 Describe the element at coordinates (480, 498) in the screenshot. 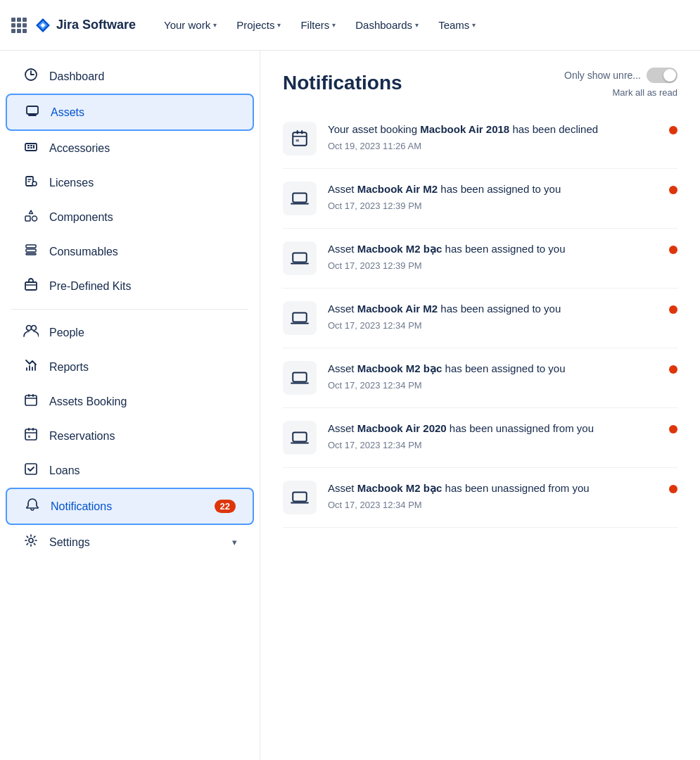

I see `notification-item: Asset Macbook M2 bạc has been unassigned…` at that location.